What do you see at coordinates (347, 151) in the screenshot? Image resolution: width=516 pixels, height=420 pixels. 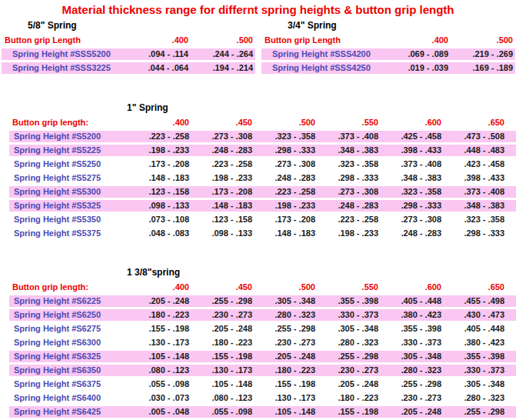 I see `thickness-range-cell: .348 - .383` at bounding box center [347, 151].